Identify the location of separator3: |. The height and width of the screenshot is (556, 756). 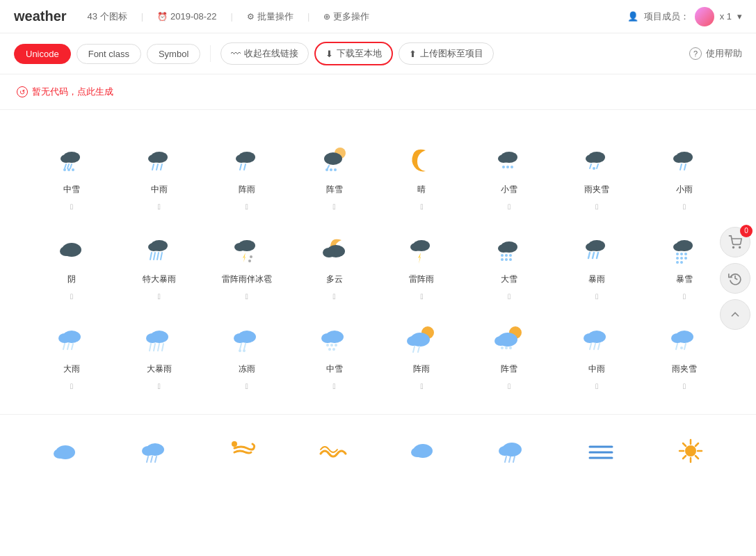
(309, 17).